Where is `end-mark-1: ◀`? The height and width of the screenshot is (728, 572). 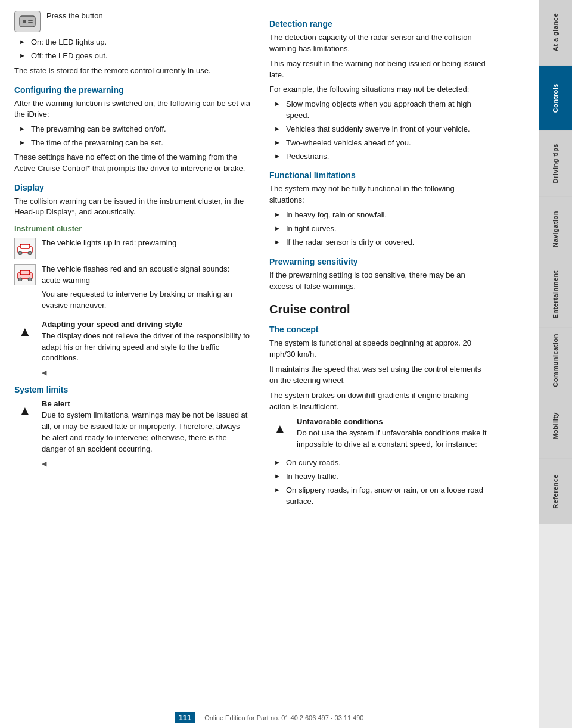
end-mark-1: ◀ is located at coordinates (44, 372).